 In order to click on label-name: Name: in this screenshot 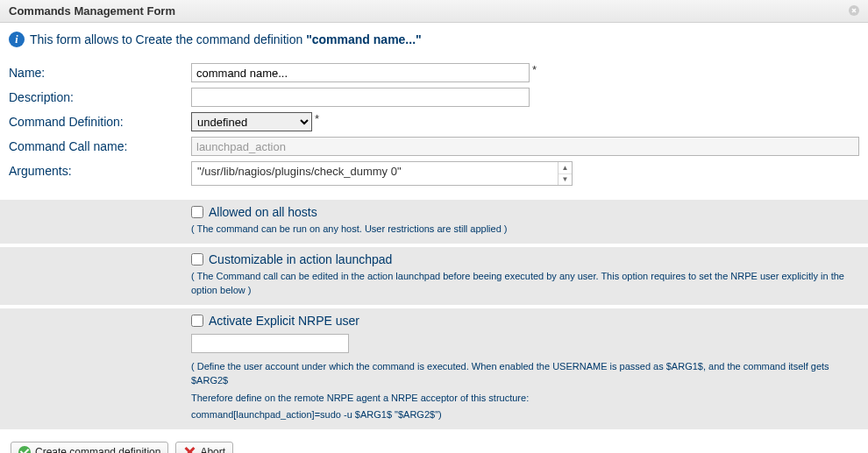, I will do `click(100, 72)`.